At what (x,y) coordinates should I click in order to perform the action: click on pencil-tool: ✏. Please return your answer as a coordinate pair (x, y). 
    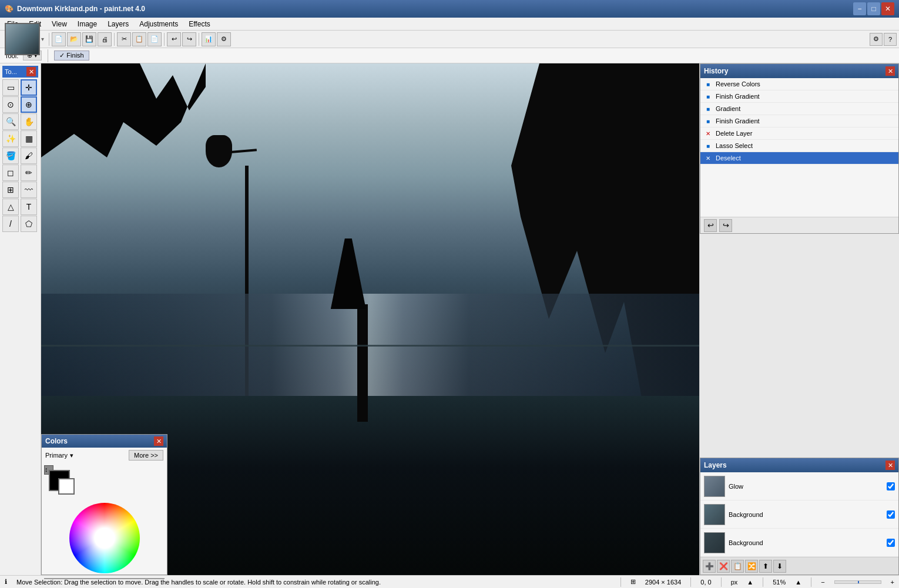
    Looking at the image, I should click on (29, 173).